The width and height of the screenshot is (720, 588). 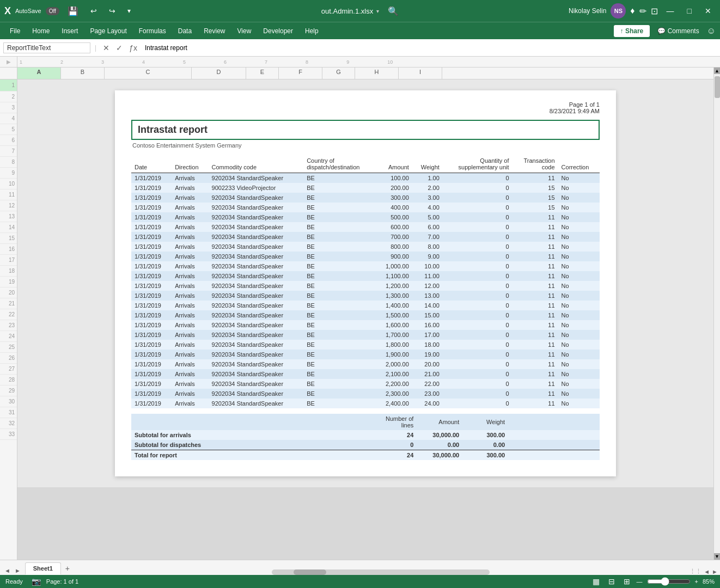 I want to click on page-status: Page: 1 of 1, so click(x=62, y=581).